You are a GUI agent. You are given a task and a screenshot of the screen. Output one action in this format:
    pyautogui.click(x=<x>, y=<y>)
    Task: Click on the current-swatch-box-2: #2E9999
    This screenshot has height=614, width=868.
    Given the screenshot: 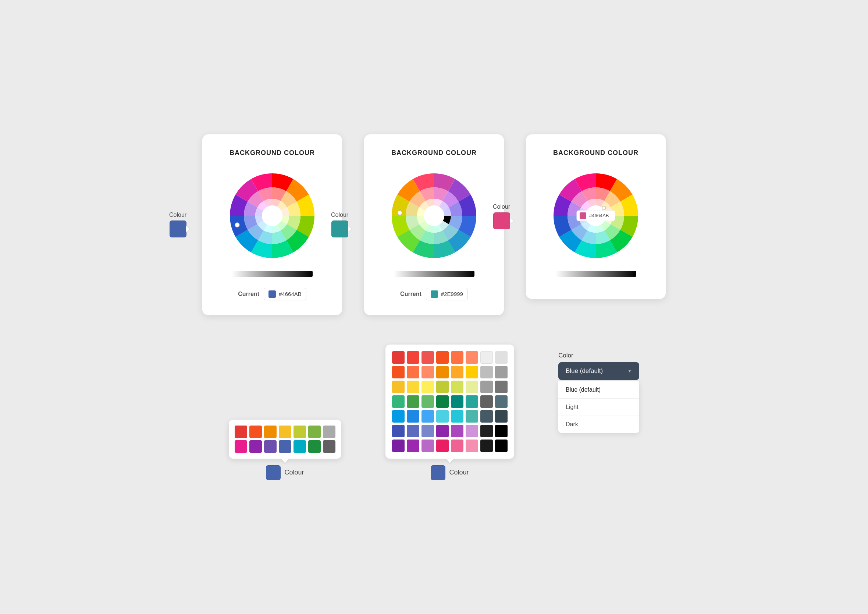 What is the action you would take?
    pyautogui.click(x=447, y=294)
    